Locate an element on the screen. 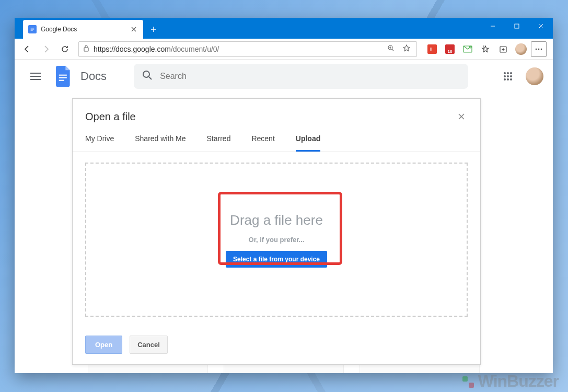 Image resolution: width=568 pixels, height=392 pixels. watermark: WinBuzzer is located at coordinates (509, 382).